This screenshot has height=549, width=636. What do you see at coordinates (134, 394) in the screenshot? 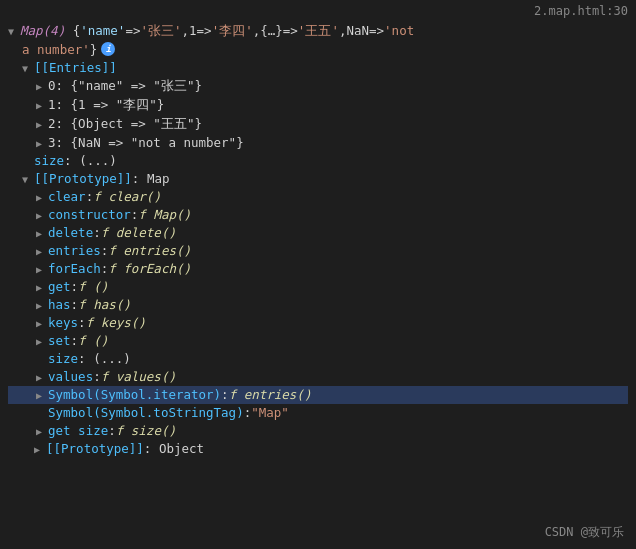
I see `symbol-iterator-key: Symbol(Symbol.iterator)` at bounding box center [134, 394].